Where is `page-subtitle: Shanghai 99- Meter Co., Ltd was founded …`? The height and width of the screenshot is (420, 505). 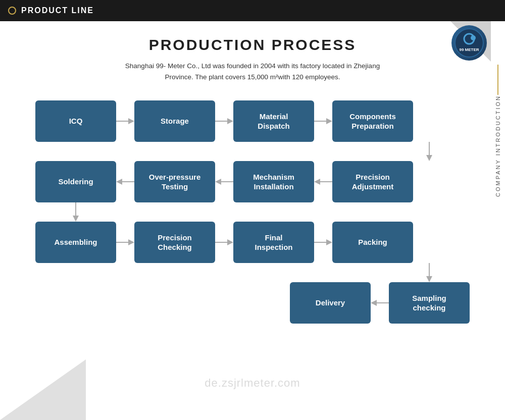 page-subtitle: Shanghai 99- Meter Co., Ltd was founded … is located at coordinates (252, 72).